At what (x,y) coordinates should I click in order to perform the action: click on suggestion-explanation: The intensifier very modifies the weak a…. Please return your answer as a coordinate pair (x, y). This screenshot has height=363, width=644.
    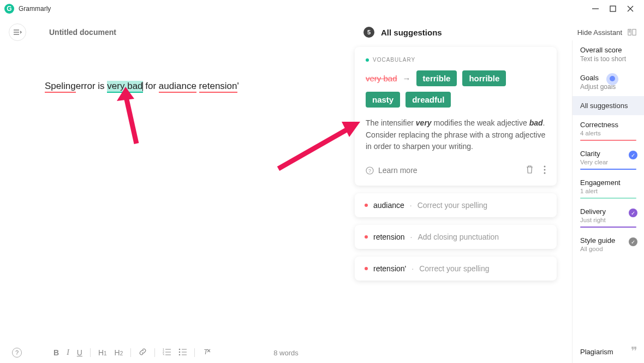
    Looking at the image, I should click on (456, 135).